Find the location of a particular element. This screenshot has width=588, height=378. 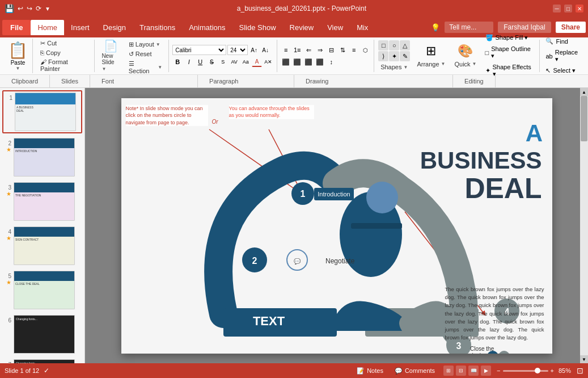

bullets-button: ≡ is located at coordinates (286, 50).